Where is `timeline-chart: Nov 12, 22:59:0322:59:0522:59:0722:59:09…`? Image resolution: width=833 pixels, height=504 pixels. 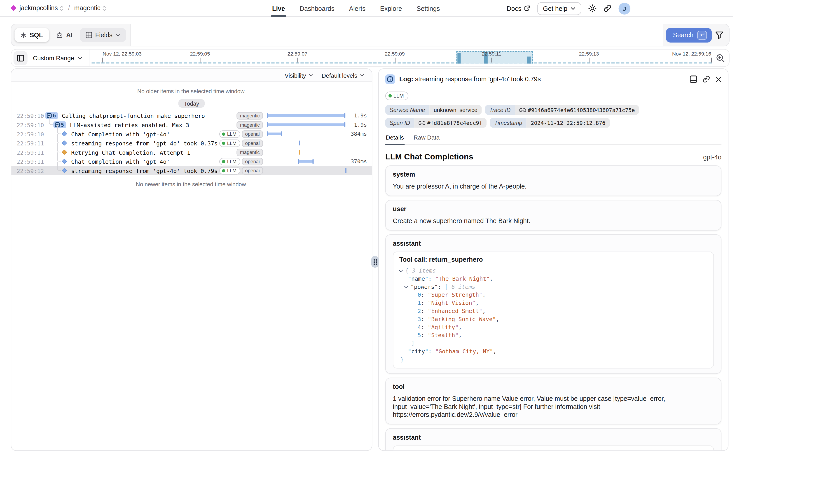
timeline-chart: Nov 12, 22:59:0322:59:0522:59:0722:59:09… is located at coordinates (402, 58).